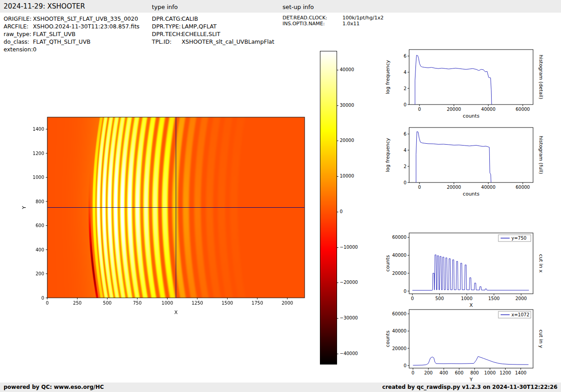 The image size is (561, 392). What do you see at coordinates (399, 273) in the screenshot?
I see `svg-text: 20000` at bounding box center [399, 273].